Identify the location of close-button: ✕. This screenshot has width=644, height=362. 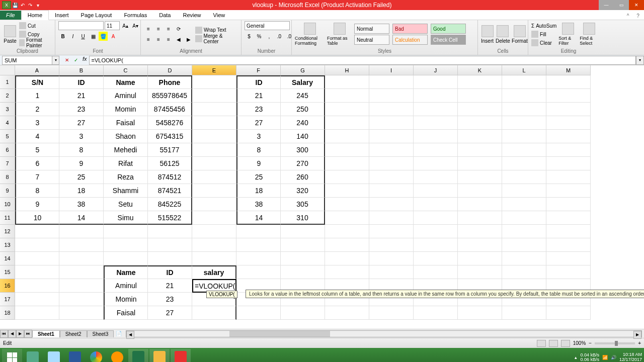
(636, 5).